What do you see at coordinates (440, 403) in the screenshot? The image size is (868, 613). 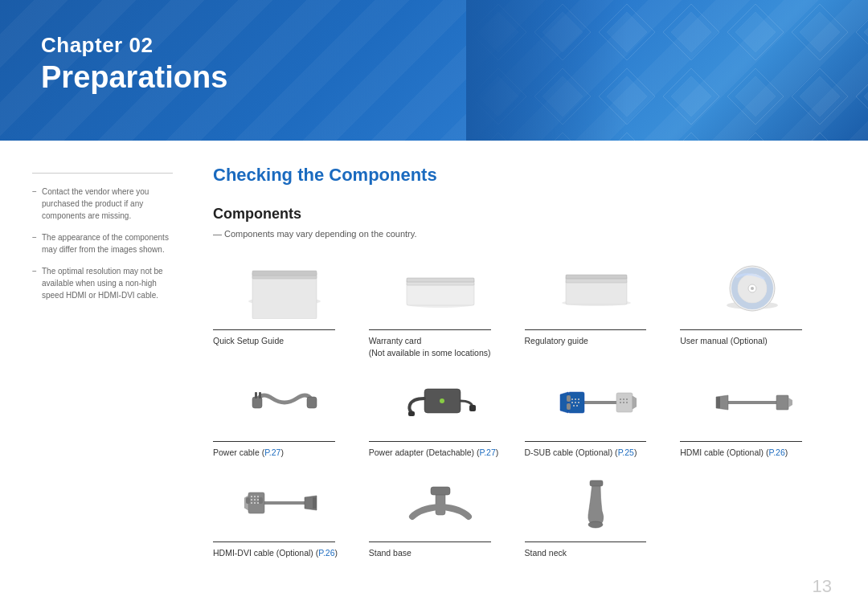 I see `component-image-power-adapter` at bounding box center [440, 403].